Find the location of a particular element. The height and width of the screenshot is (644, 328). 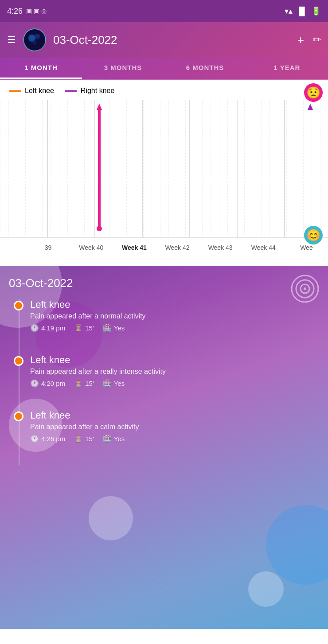

entry-3-meta: 🕐 4:26 pm ⏳ 15' 🏥 Yes is located at coordinates (175, 438).